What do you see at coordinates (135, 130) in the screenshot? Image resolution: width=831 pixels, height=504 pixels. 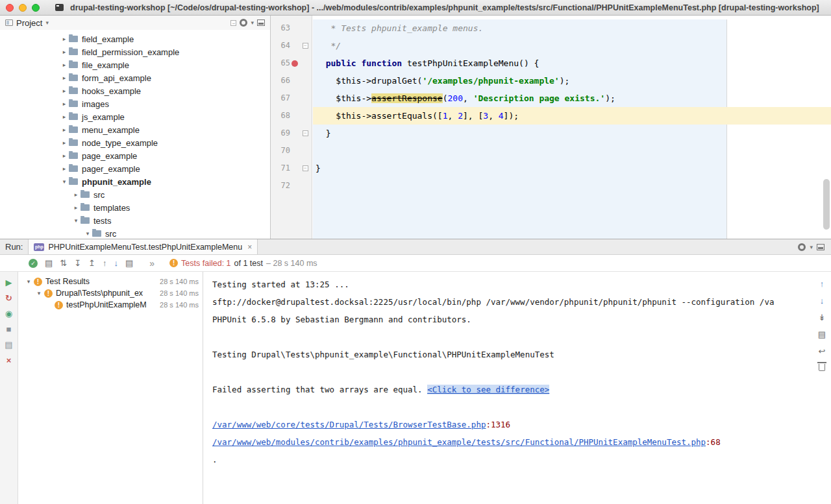 I see `tree-item: ▸menu_example` at bounding box center [135, 130].